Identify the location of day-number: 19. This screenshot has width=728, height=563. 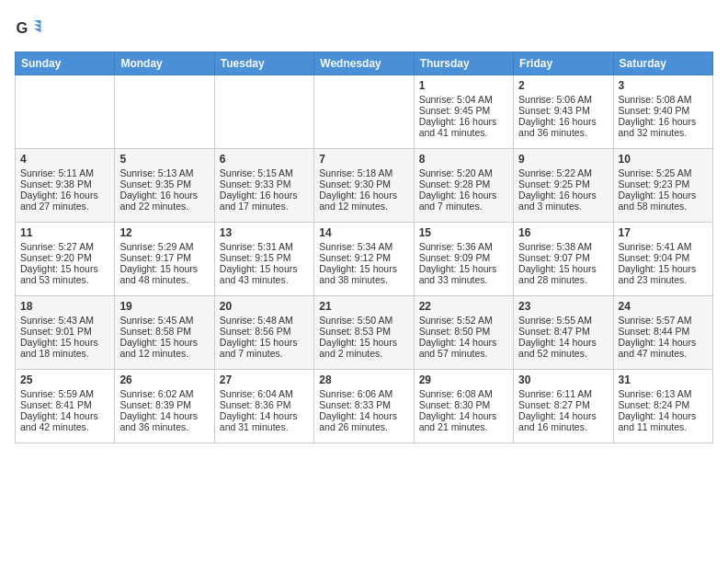
(164, 306).